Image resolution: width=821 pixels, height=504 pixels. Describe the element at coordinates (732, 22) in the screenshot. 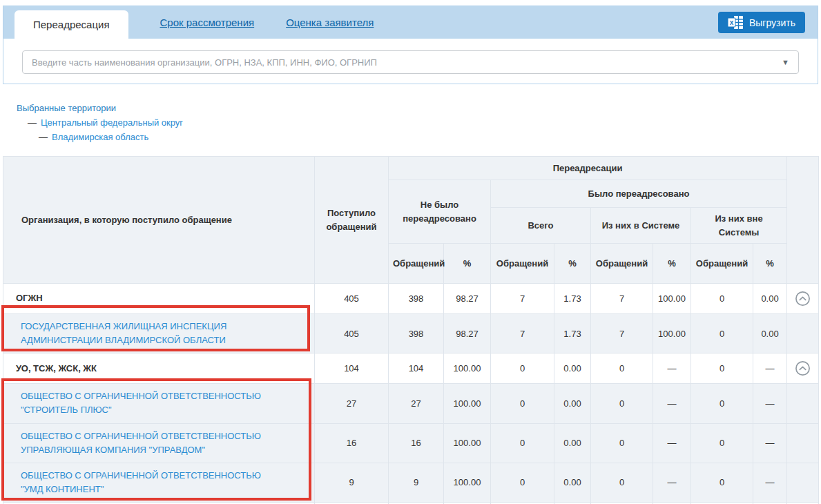

I see `svg-text: x` at that location.